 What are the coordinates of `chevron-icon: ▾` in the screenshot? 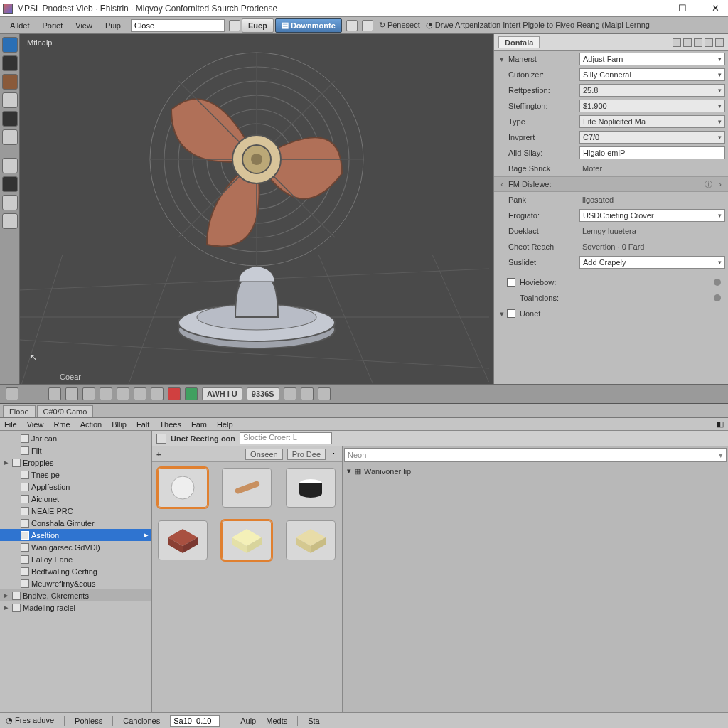 It's located at (502, 60).